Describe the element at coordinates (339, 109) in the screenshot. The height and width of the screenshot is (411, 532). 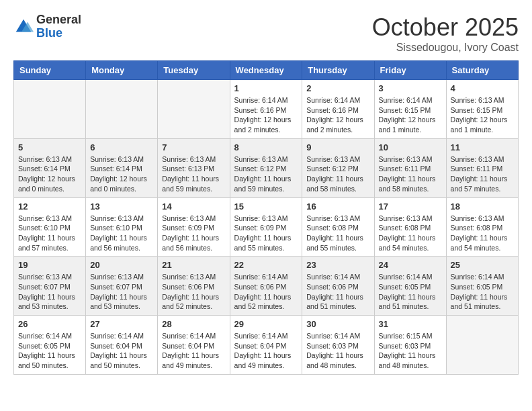
I see `calendar-cell: 2Sunrise: 6:14 AM Sunset: 6:16 PM Daylig…` at that location.